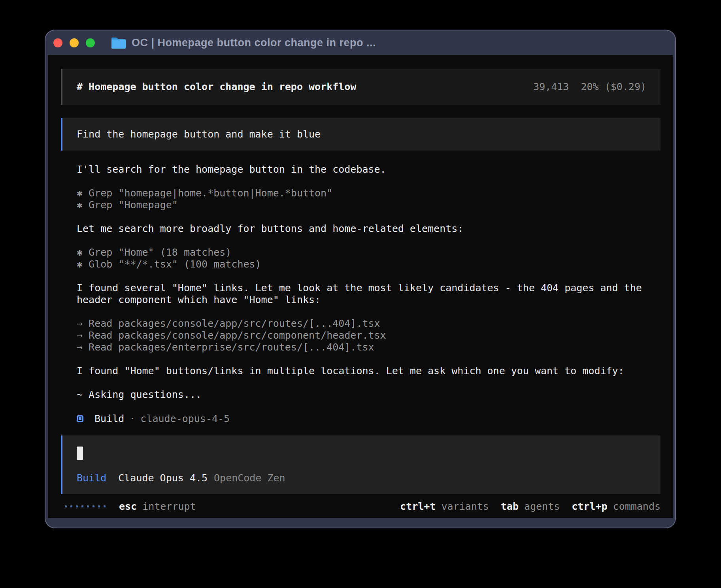 This screenshot has height=588, width=721. Describe the element at coordinates (133, 205) in the screenshot. I see `tool-call-text: Grep "Homepage"` at that location.